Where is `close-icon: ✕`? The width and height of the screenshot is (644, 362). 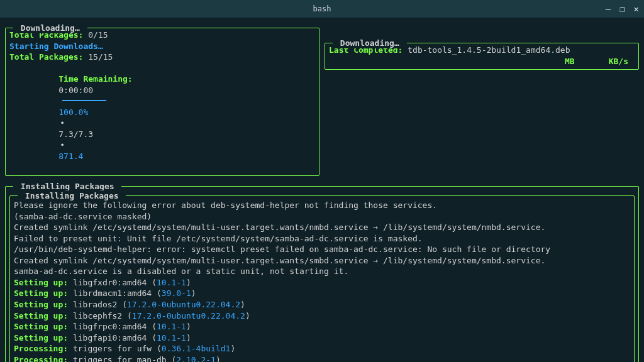
close-icon: ✕ is located at coordinates (636, 9).